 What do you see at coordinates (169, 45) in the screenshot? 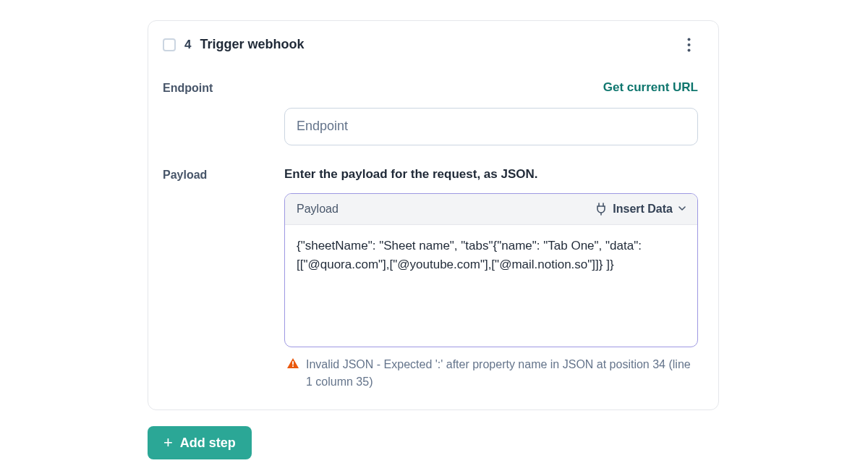
I see `step-checkbox` at bounding box center [169, 45].